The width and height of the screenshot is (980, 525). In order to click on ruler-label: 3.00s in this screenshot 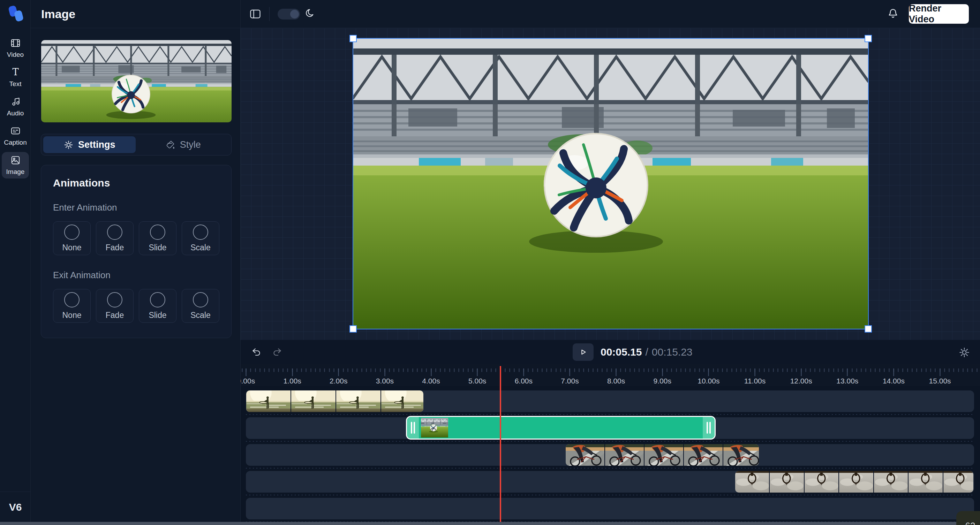, I will do `click(385, 381)`.